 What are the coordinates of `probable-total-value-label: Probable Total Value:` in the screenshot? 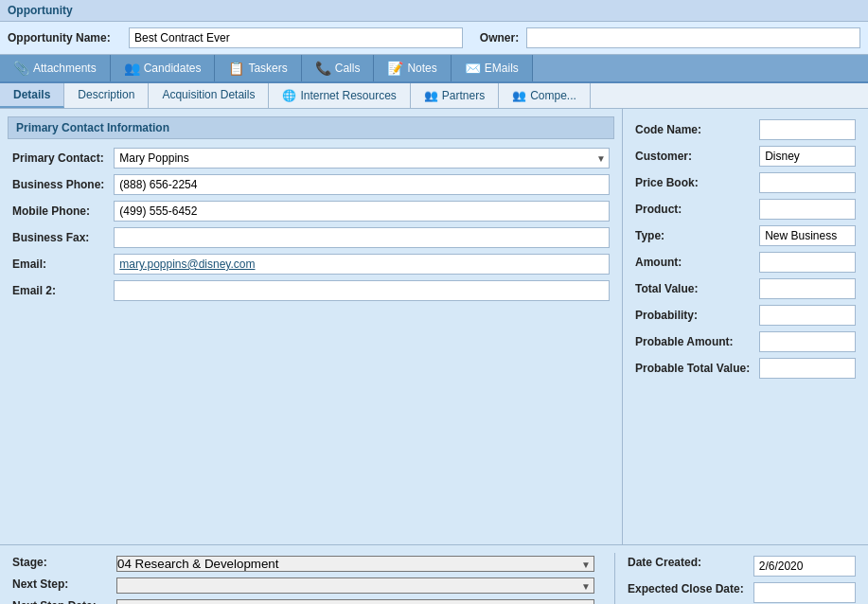 It's located at (693, 368).